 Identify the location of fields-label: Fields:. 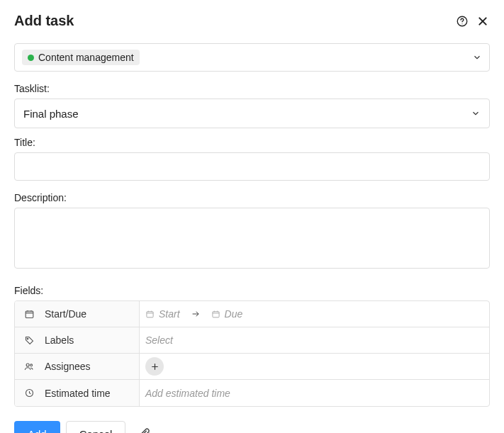
(252, 291).